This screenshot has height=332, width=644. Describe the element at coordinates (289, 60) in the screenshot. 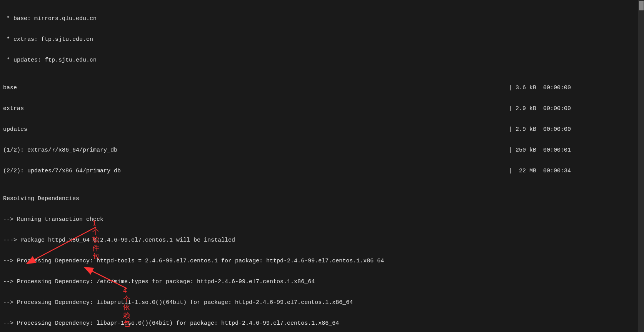

I see `mirror-updates: * updates: ftp.sjtu.edu.cn` at that location.